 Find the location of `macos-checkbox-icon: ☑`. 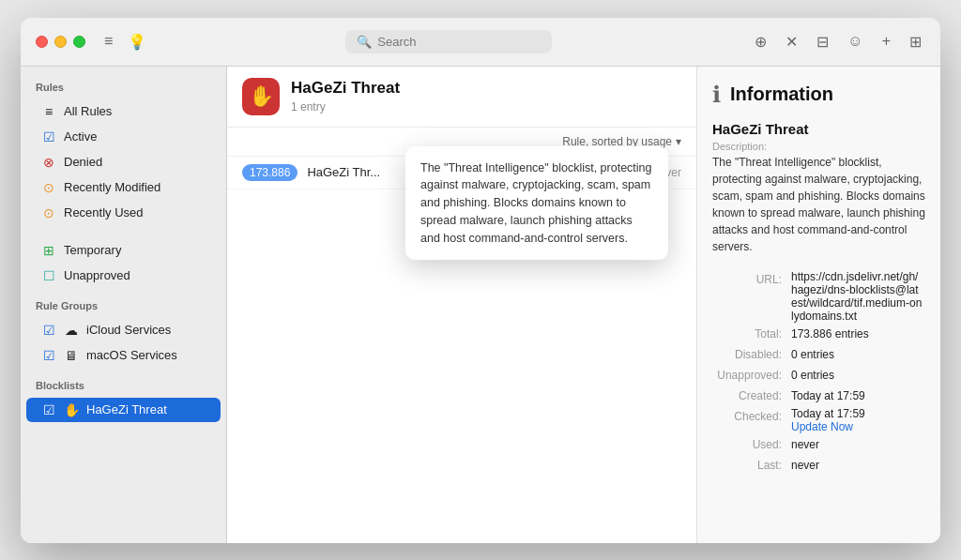

macos-checkbox-icon: ☑ is located at coordinates (49, 356).